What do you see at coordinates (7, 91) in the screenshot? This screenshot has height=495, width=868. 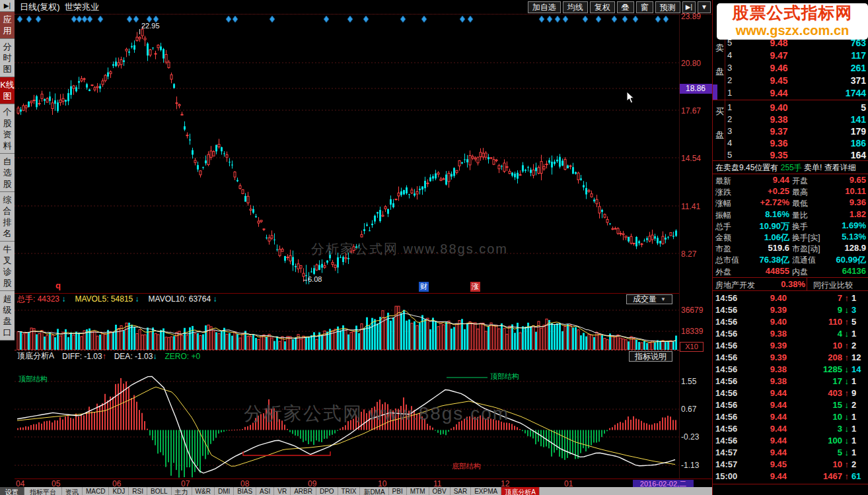 I see `sidebar-item-3: K线图` at bounding box center [7, 91].